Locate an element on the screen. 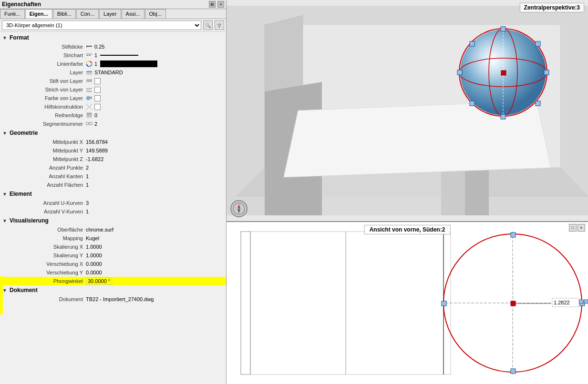  anzahl-punkte-row: Anzahl Punkte 2 is located at coordinates (113, 168).